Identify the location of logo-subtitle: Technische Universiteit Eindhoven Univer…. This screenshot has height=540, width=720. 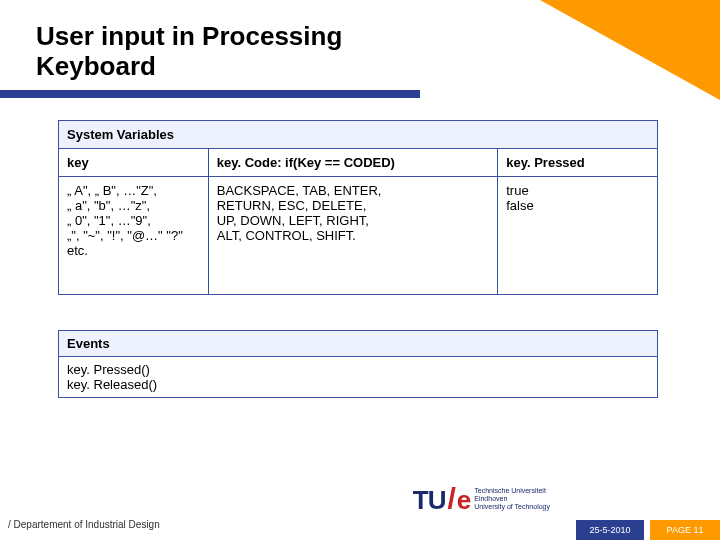
(512, 498).